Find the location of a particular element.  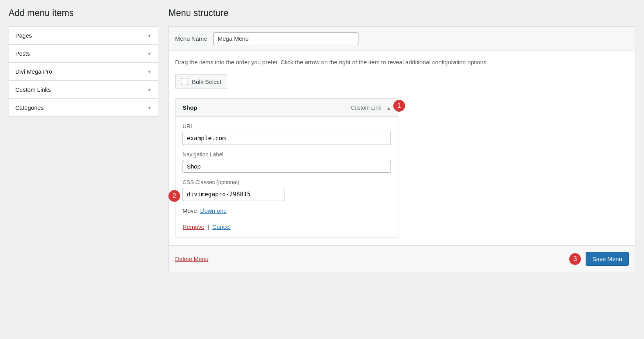

accordion-label: Posts is located at coordinates (23, 53).